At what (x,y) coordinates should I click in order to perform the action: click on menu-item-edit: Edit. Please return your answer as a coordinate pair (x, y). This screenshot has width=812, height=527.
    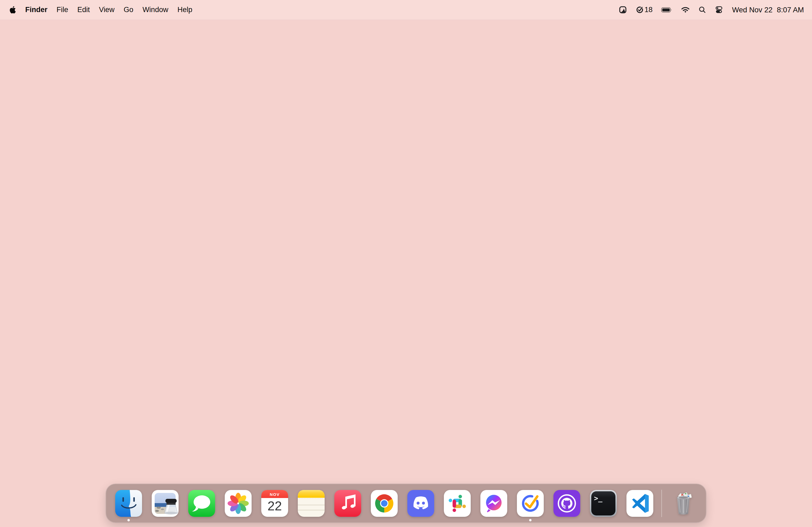
    Looking at the image, I should click on (84, 10).